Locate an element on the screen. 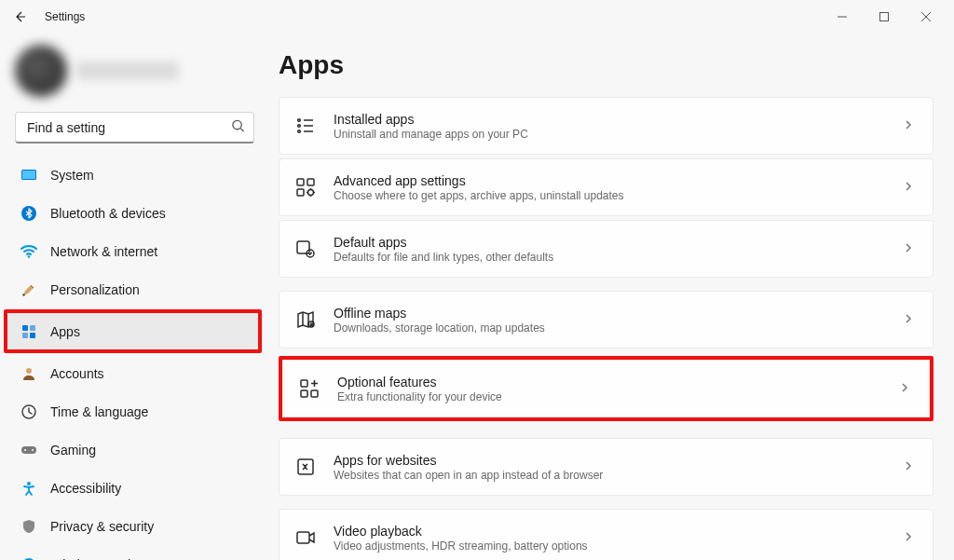 The width and height of the screenshot is (954, 560). sidebar-item-label: Privacy & security is located at coordinates (102, 526).